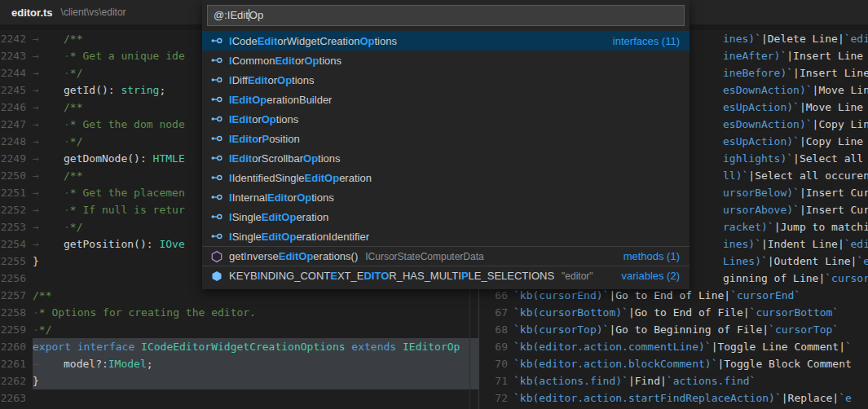 This screenshot has width=868, height=409. I want to click on code-token: esUpAction)`, so click(761, 142).